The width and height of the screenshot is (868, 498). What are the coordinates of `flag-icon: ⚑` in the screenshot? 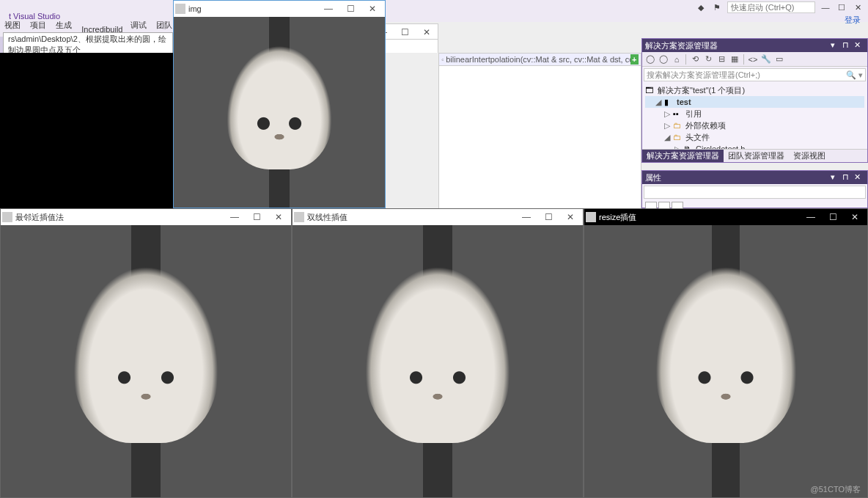 It's located at (717, 7).